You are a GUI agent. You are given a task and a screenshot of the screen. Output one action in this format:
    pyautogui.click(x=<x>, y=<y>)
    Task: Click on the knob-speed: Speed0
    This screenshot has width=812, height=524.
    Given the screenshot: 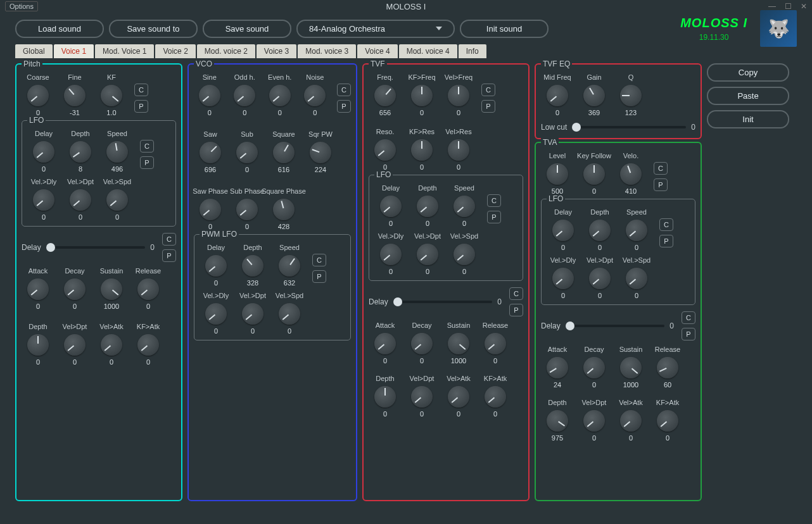 What is the action you would take?
    pyautogui.click(x=464, y=206)
    